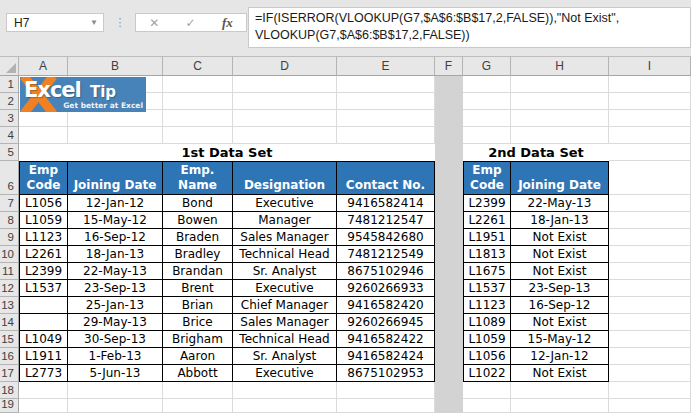 The width and height of the screenshot is (691, 413). What do you see at coordinates (560, 136) in the screenshot?
I see `cell-H4` at bounding box center [560, 136].